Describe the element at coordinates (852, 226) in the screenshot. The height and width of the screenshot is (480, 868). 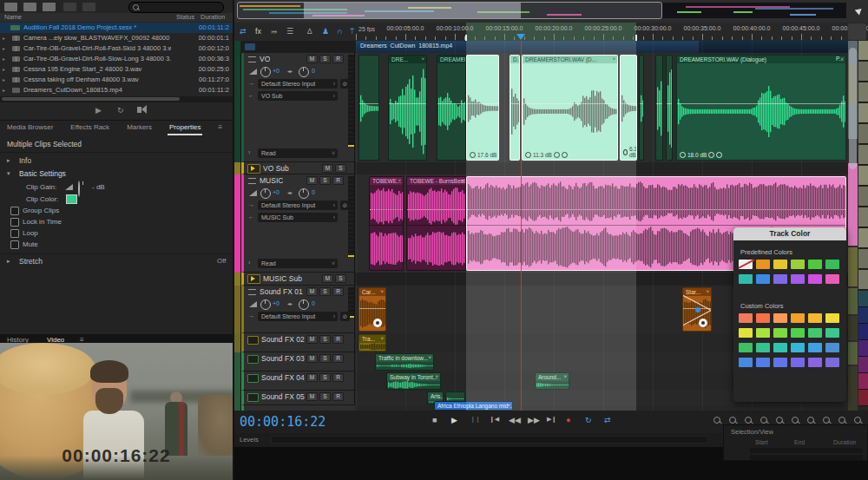
I see `v-scrollbar` at that location.